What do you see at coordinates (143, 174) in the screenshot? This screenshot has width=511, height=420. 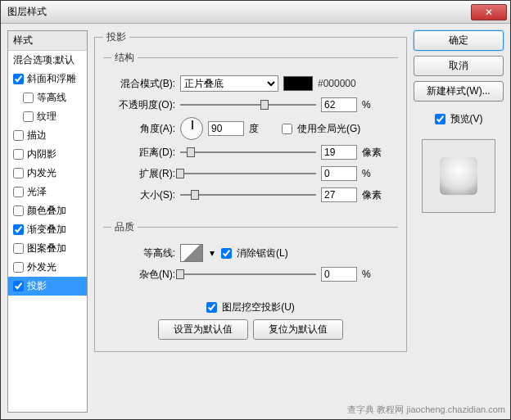 I see `spread-label: 扩展(R):` at bounding box center [143, 174].